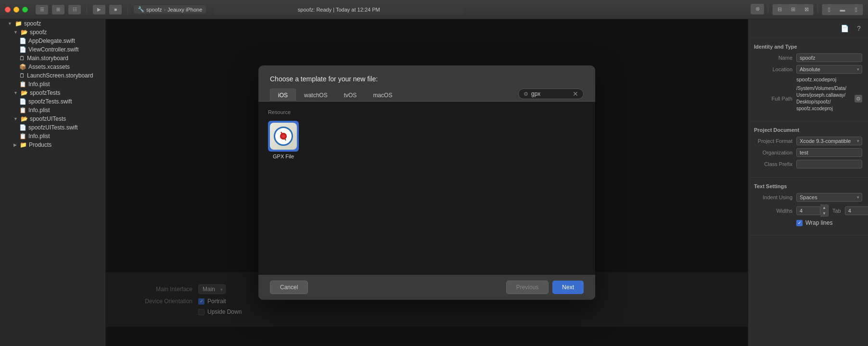  I want to click on folder-arrow-icon: ▶, so click(15, 145).